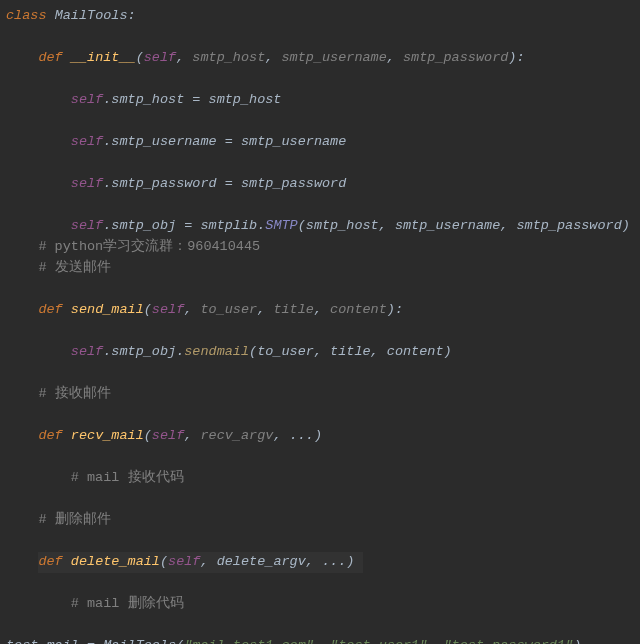 The width and height of the screenshot is (640, 644). I want to click on line-init-def: def __init__(self, smtp_host, smtp_usern…, so click(323, 58).